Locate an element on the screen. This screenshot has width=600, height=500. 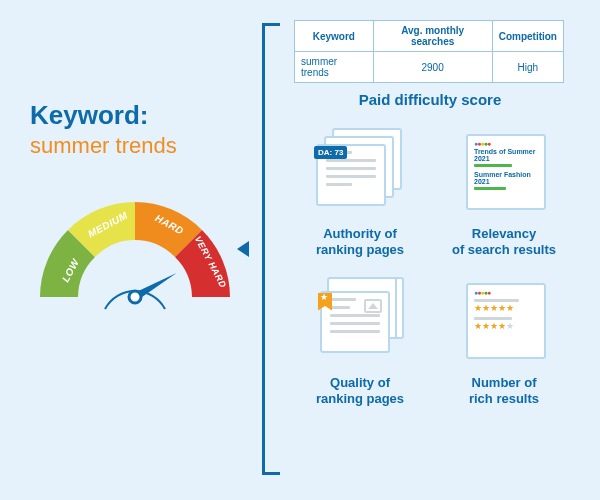
difficulty-gauge: LOW MEDIUM HARD VERY HARD is located at coordinates (135, 257).